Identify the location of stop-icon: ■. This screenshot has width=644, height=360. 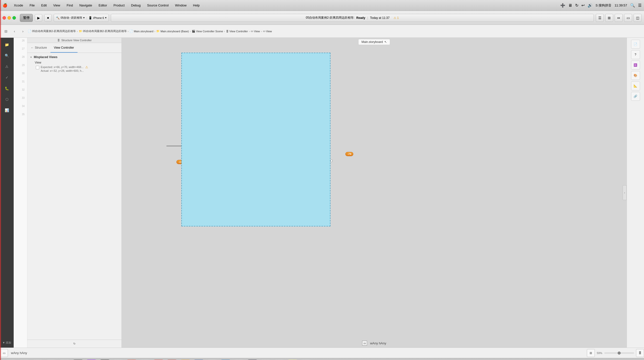
(48, 18).